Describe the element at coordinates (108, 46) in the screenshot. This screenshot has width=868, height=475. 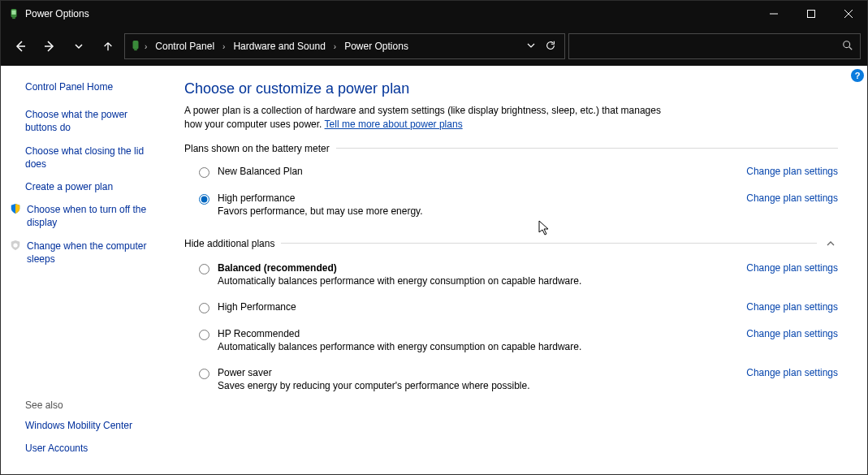
I see `up-button` at that location.